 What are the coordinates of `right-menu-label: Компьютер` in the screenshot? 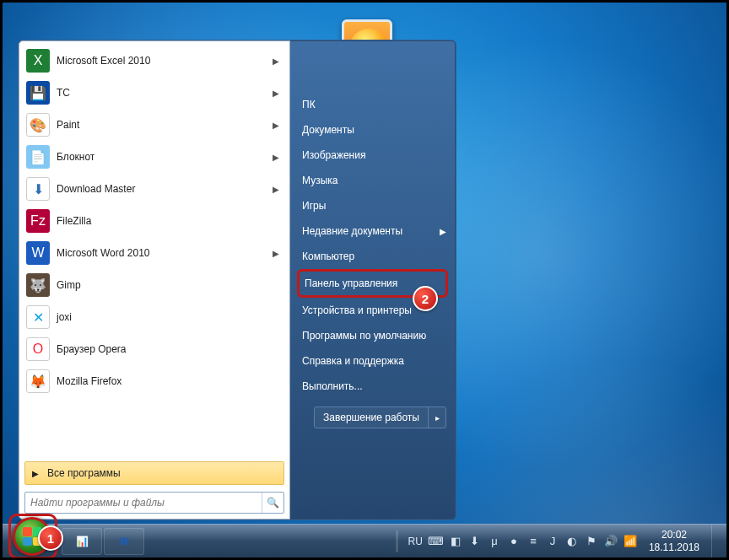 It's located at (328, 256).